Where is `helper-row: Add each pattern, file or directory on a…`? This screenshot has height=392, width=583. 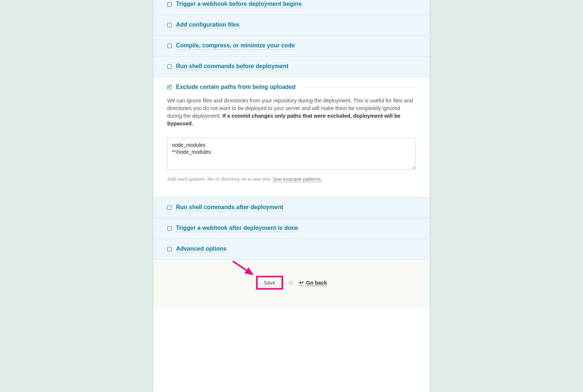
helper-row: Add each pattern, file or directory on a… is located at coordinates (292, 179).